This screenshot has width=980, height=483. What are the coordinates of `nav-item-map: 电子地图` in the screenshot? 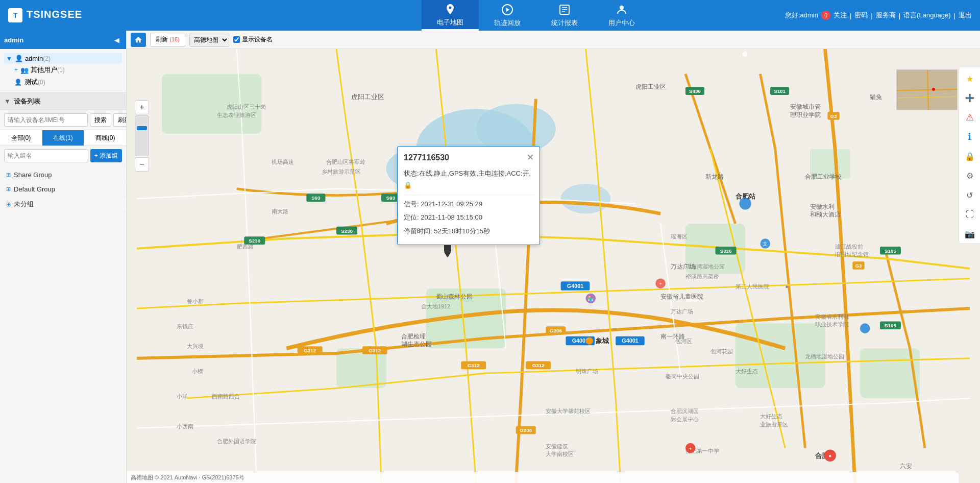 It's located at (450, 15).